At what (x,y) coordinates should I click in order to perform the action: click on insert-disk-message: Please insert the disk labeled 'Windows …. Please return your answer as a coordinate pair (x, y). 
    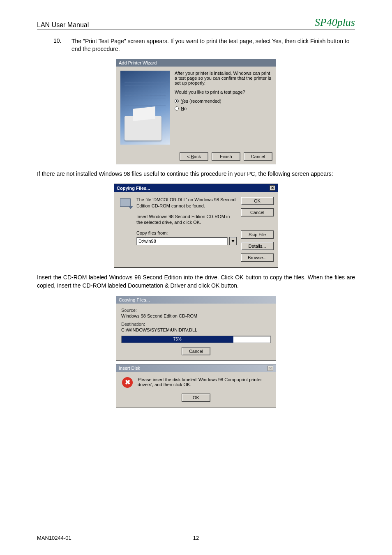
    Looking at the image, I should click on (204, 382).